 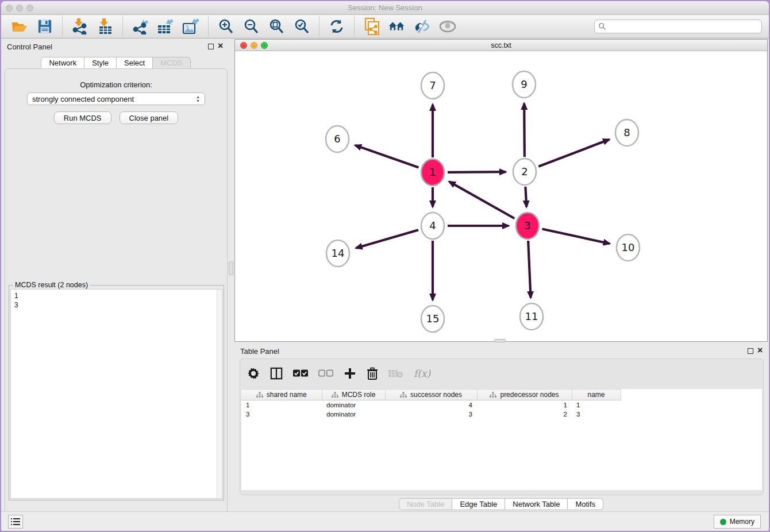 I want to click on title-bar: Session: New Session, so click(x=385, y=8).